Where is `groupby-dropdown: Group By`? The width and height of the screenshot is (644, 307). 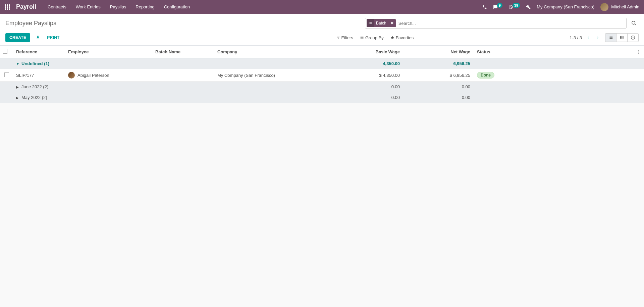 groupby-dropdown: Group By is located at coordinates (372, 38).